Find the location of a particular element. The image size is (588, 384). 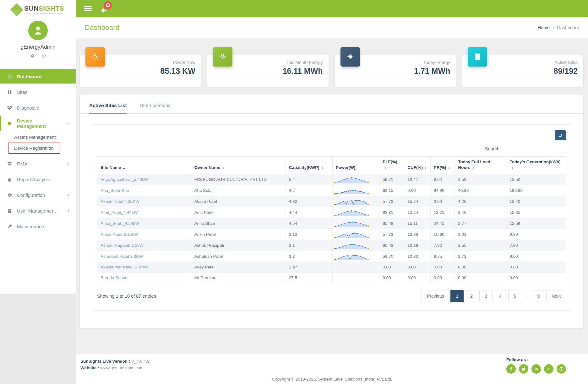

column-header-today-full-load-hours: Today Full Load Hours▲▼ is located at coordinates (481, 165).